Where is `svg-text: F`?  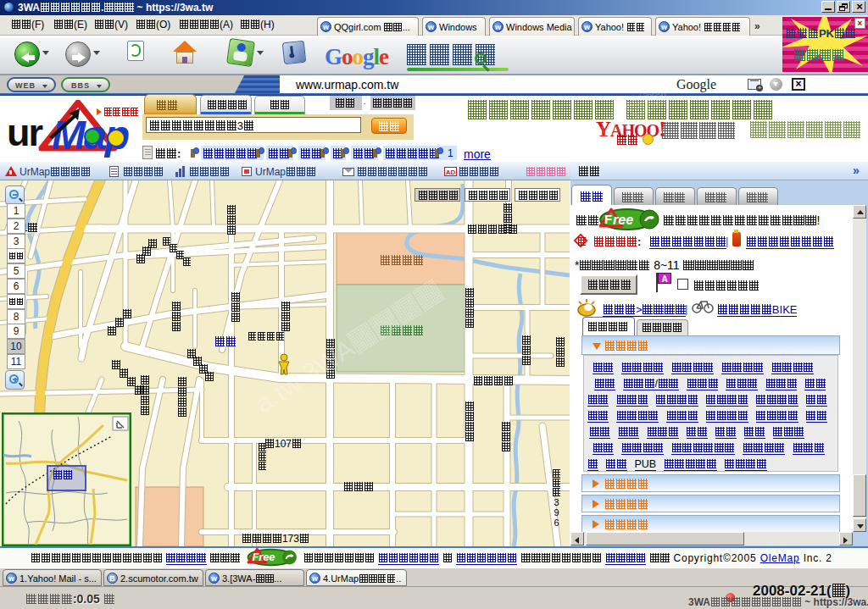
svg-text: F is located at coordinates (609, 219).